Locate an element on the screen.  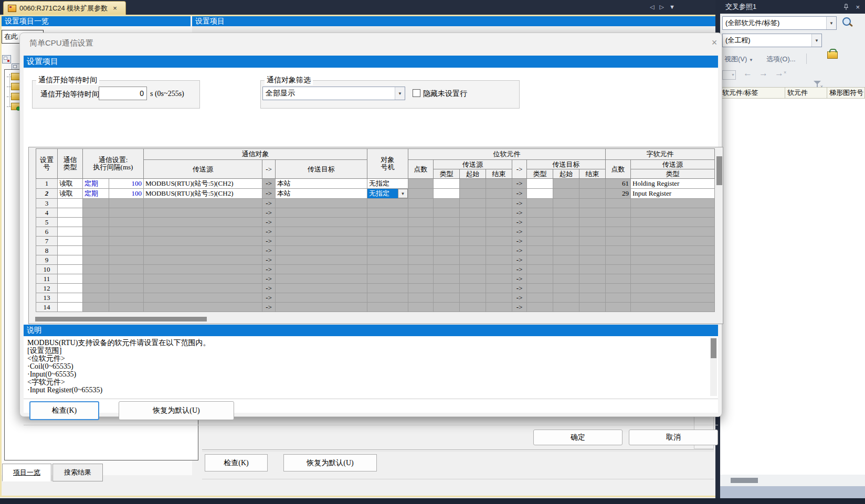
description-line: <位软元件> is located at coordinates (373, 359).